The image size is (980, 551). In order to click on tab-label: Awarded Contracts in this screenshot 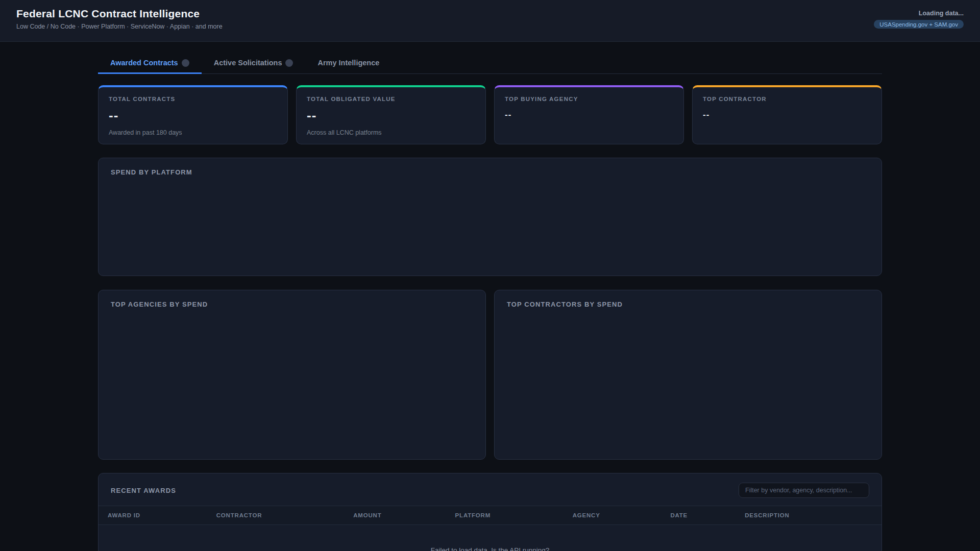, I will do `click(144, 63)`.